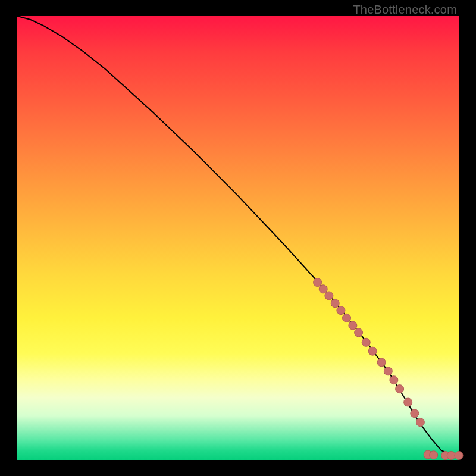  I want to click on watermark-text: TheBottleneck.com, so click(405, 10).